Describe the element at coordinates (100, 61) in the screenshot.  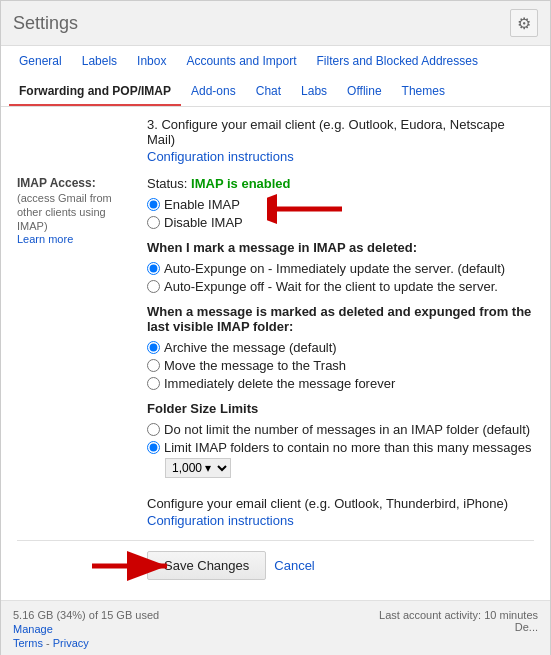
I see `tab-labels: Labels` at that location.